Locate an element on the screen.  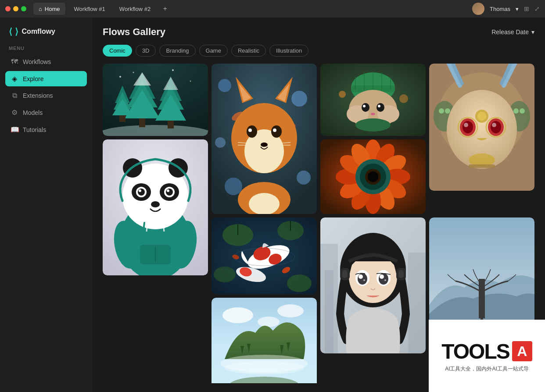
gallery-item-koi is located at coordinates (264, 256).